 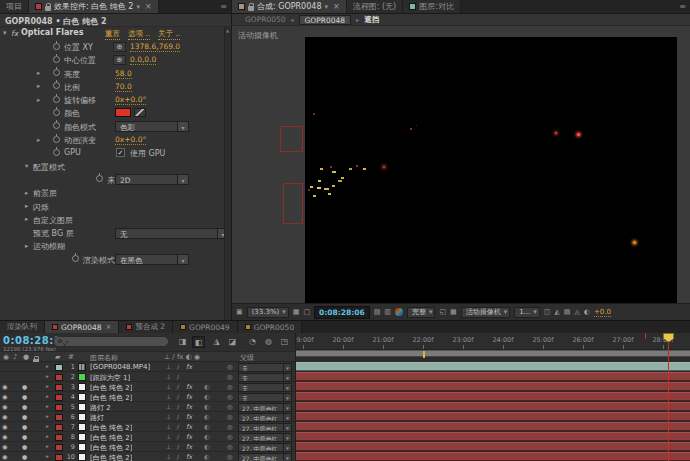 What do you see at coordinates (140, 112) in the screenshot?
I see `eyedropper-icon` at bounding box center [140, 112].